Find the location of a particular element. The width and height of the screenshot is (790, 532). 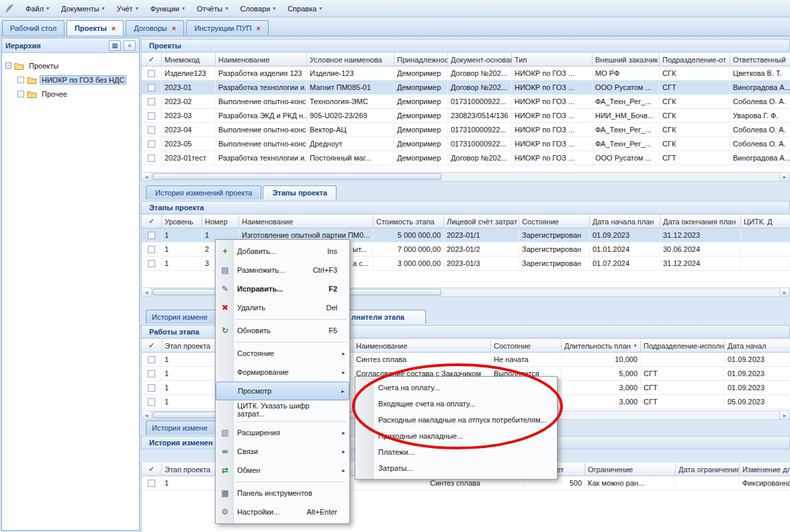

column-header: Ограничение is located at coordinates (630, 469).